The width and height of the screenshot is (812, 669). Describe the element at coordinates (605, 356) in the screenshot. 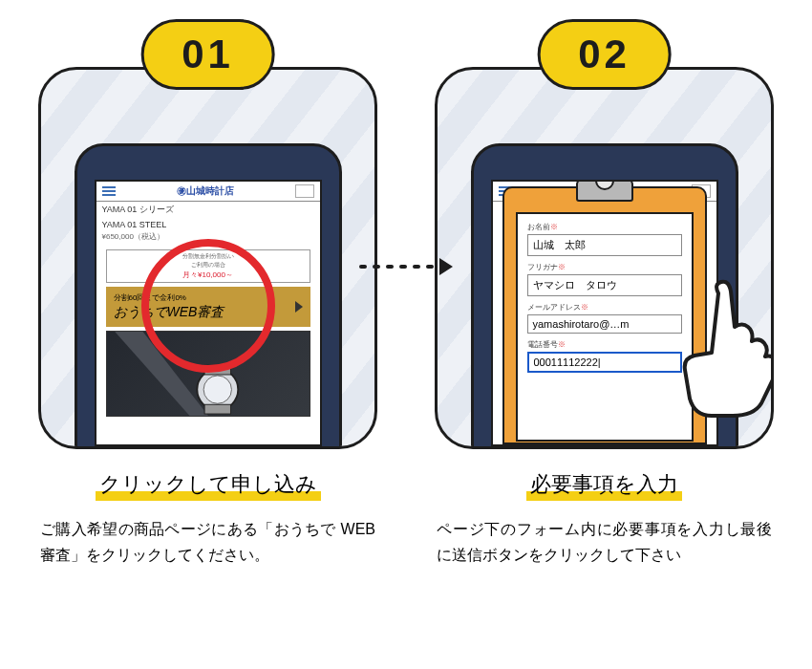

I see `form-field-phone: 電話番号※ 00011112222|` at that location.